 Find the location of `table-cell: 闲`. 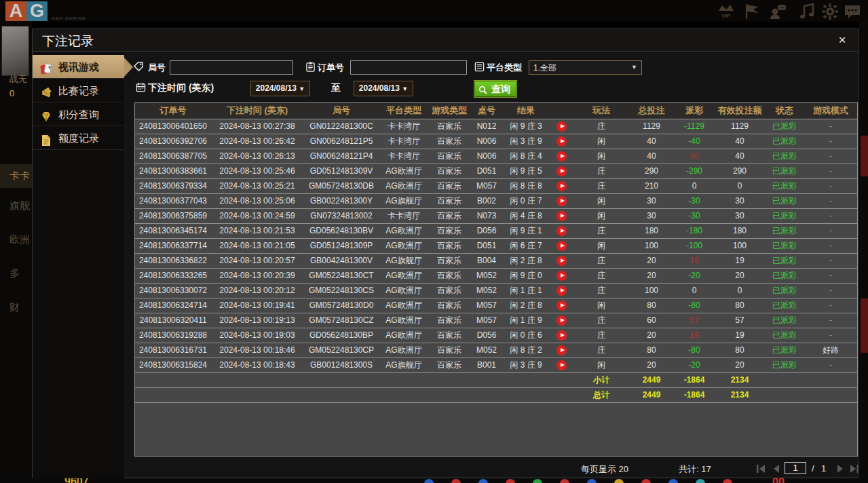

table-cell: 闲 is located at coordinates (601, 216).